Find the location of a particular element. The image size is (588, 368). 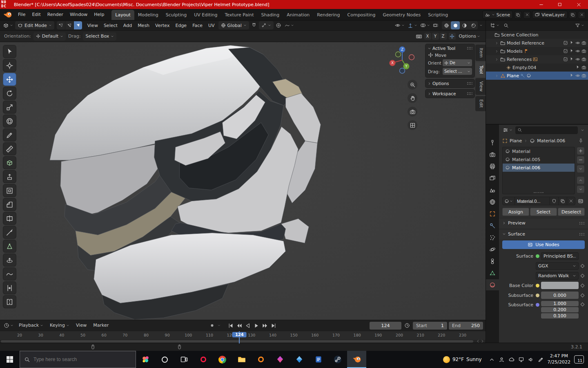

properties-tab-render is located at coordinates (492, 155).